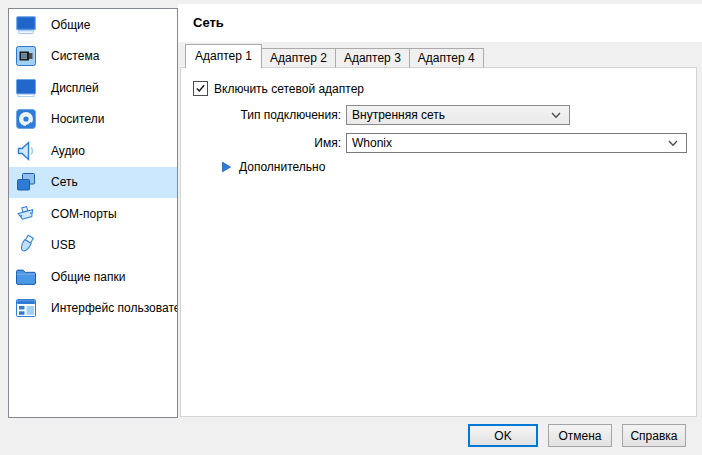 The height and width of the screenshot is (455, 702). Describe the element at coordinates (266, 115) in the screenshot. I see `attachment-type-label: Тип подключения:` at that location.